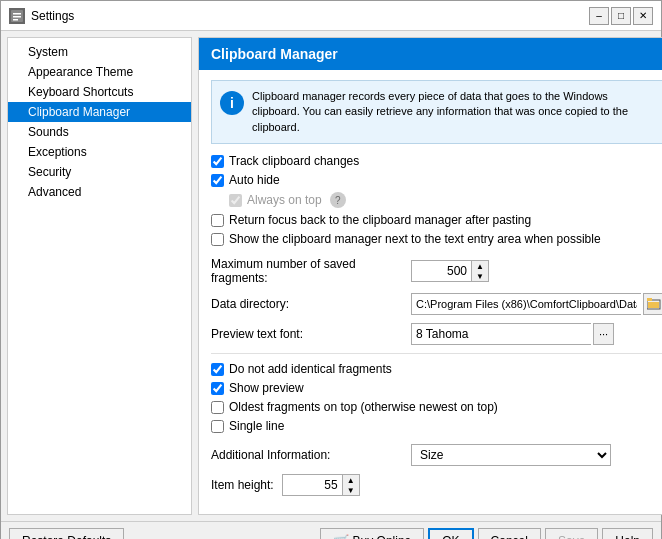 The width and height of the screenshot is (662, 539). Describe the element at coordinates (621, 16) in the screenshot. I see `maximize-button: □` at that location.